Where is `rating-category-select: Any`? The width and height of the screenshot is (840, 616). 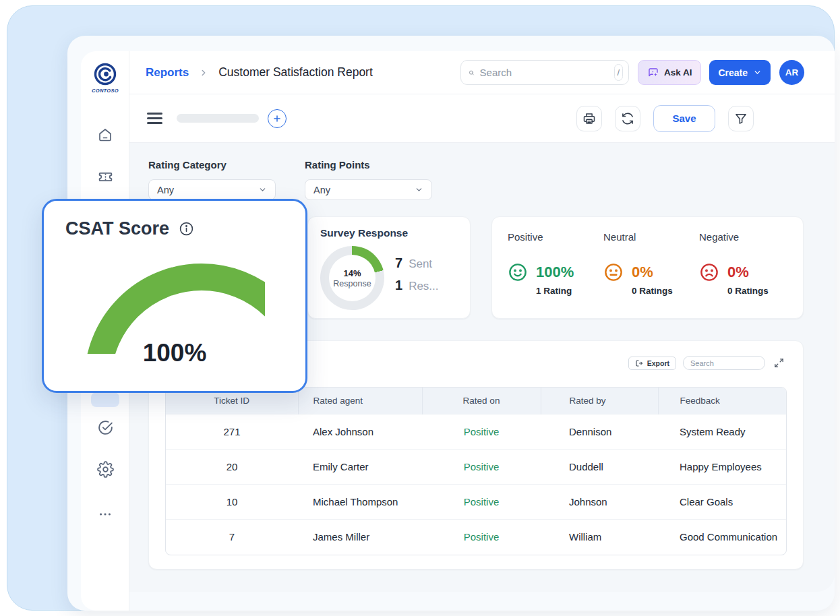
rating-category-select: Any is located at coordinates (212, 190).